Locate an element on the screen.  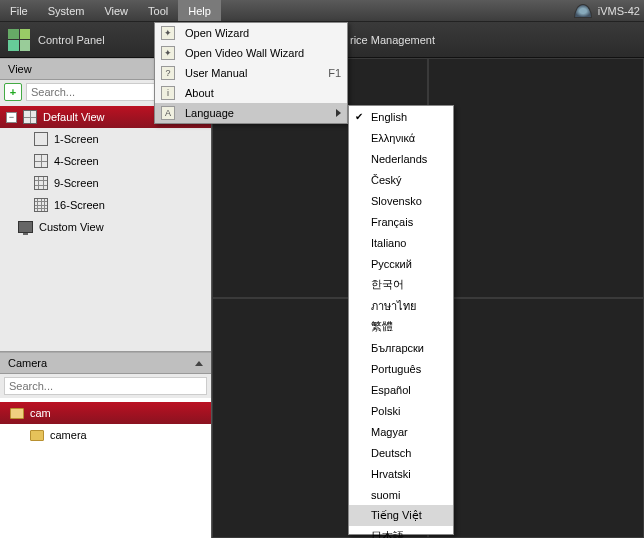
tree-16-screen: 16-Screen is located at coordinates (106, 205).